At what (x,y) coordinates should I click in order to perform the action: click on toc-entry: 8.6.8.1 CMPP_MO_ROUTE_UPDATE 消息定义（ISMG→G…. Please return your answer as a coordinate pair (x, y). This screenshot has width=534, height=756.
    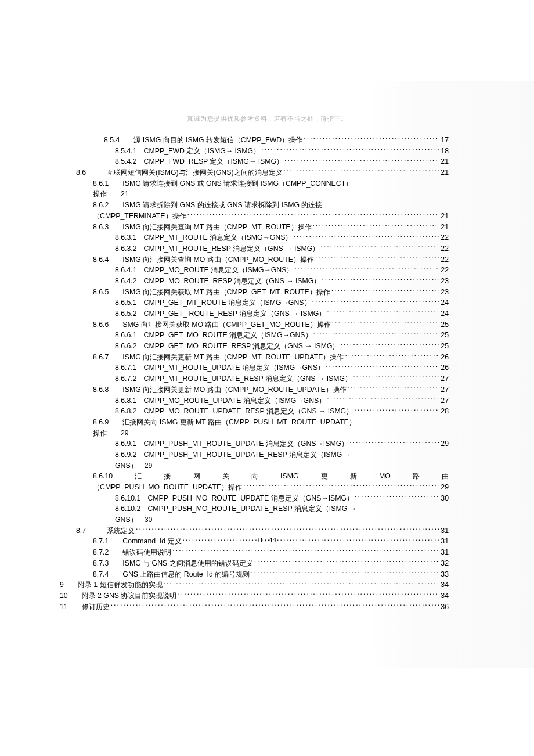
    Looking at the image, I should click on (254, 401).